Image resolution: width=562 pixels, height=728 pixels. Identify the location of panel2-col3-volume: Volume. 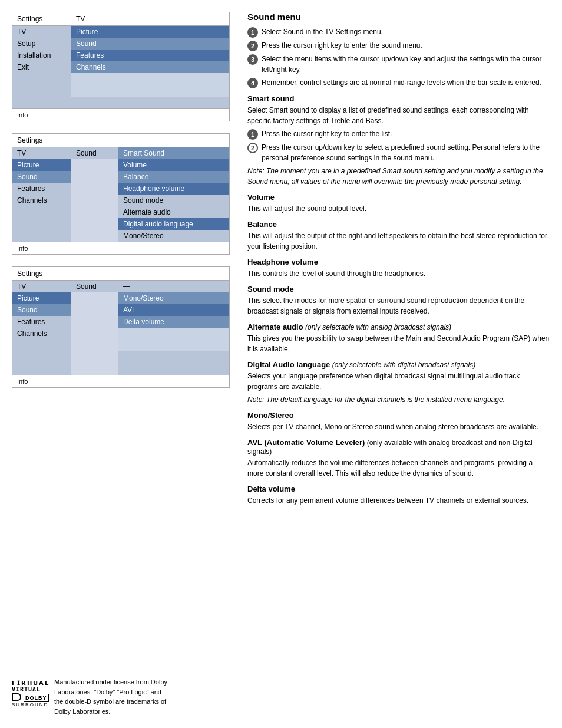
(174, 165).